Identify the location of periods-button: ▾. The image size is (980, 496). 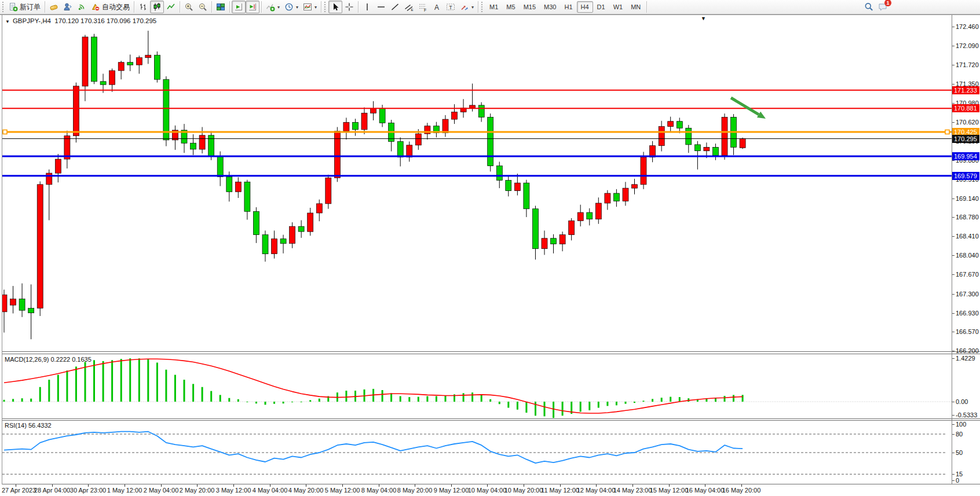
(291, 7).